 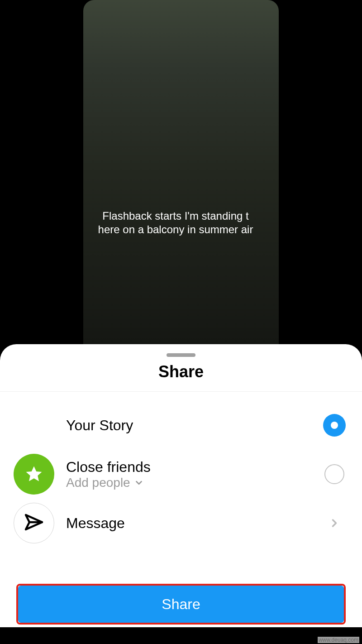 I want to click on sheet-title: Share, so click(x=181, y=377).